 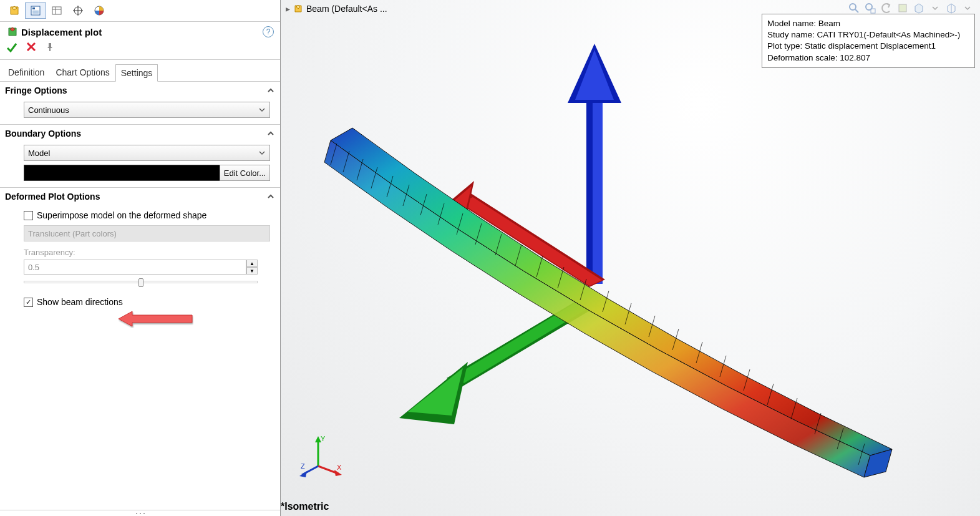 What do you see at coordinates (14, 11) in the screenshot?
I see `feature-tree-tab-icon` at bounding box center [14, 11].